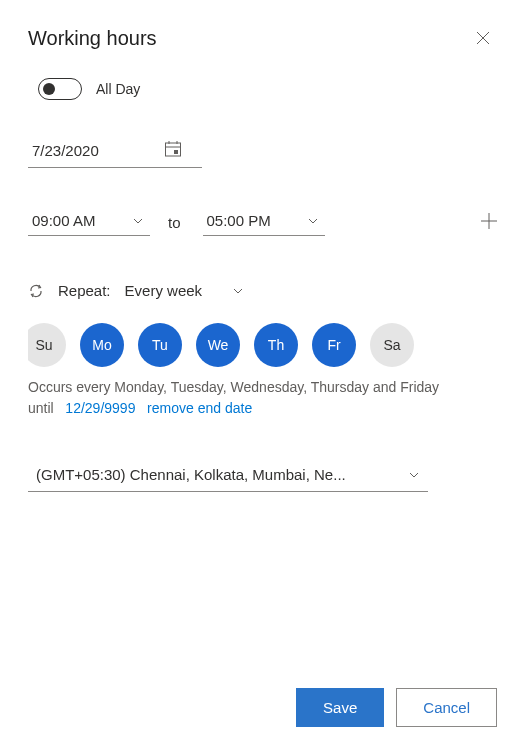 The image size is (525, 751). I want to click on save-button: Save, so click(340, 708).